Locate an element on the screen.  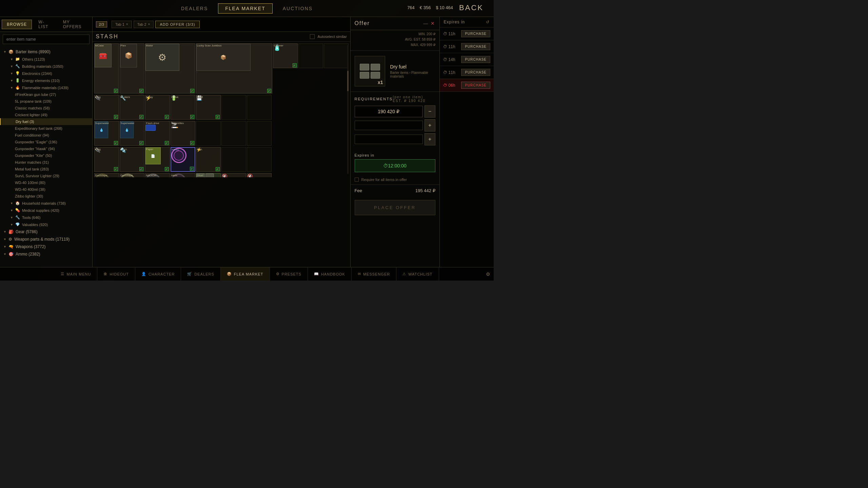
stash-item-ram: RAM 💾 ✓ is located at coordinates (208, 107).